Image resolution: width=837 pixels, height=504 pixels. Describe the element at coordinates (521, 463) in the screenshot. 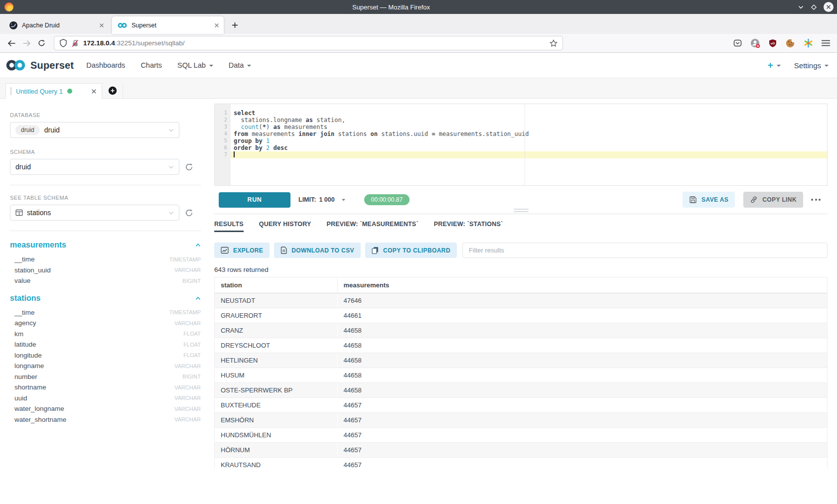

I see `table-row: KRAUTSAND44657` at that location.